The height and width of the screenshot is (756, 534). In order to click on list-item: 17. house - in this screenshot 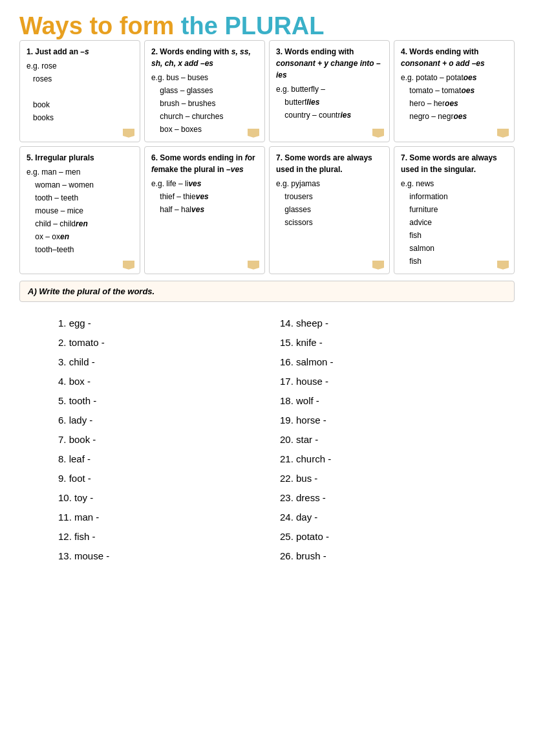, I will do `click(378, 382)`.